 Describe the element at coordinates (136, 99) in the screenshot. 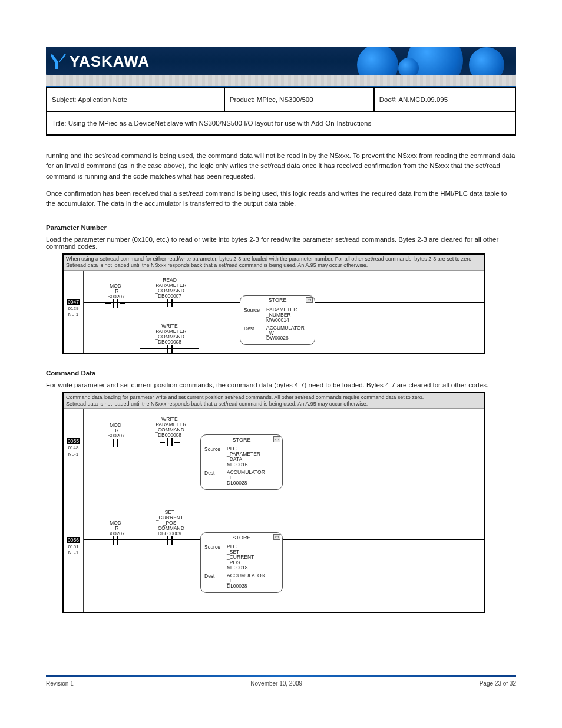

I see `header-subject: Subject: Application Note` at that location.